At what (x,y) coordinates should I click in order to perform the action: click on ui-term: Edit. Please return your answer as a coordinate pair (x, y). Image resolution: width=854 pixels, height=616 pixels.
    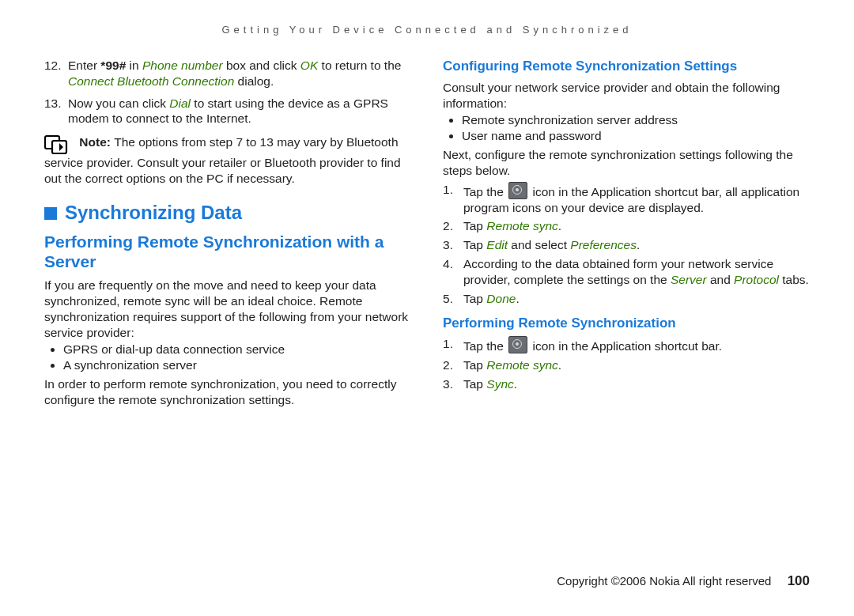
    Looking at the image, I should click on (497, 245).